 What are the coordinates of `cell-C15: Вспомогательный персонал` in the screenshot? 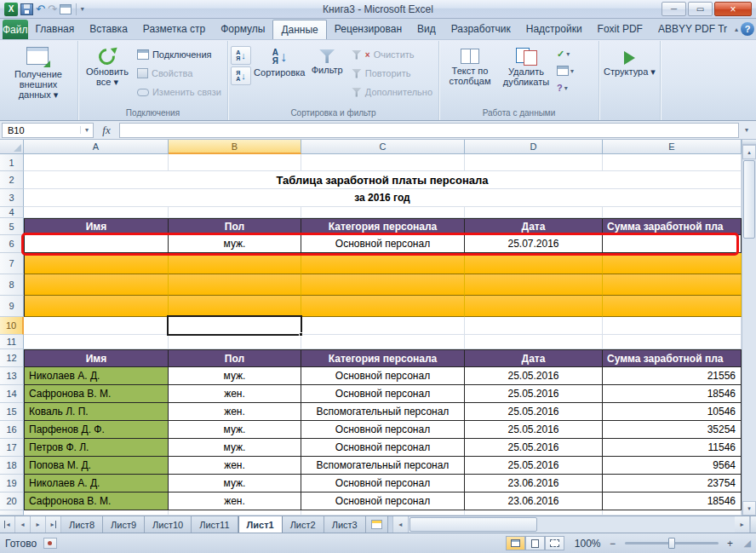 It's located at (383, 412).